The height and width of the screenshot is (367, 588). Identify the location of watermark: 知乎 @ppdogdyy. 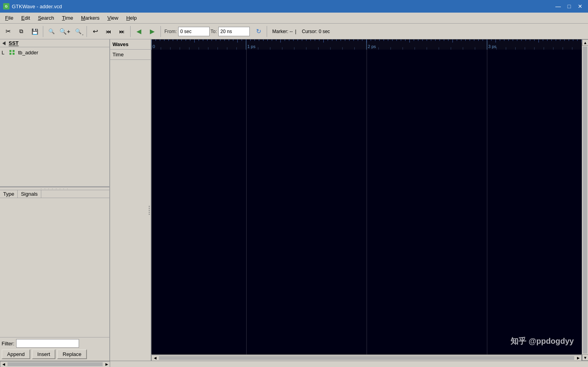
(542, 341).